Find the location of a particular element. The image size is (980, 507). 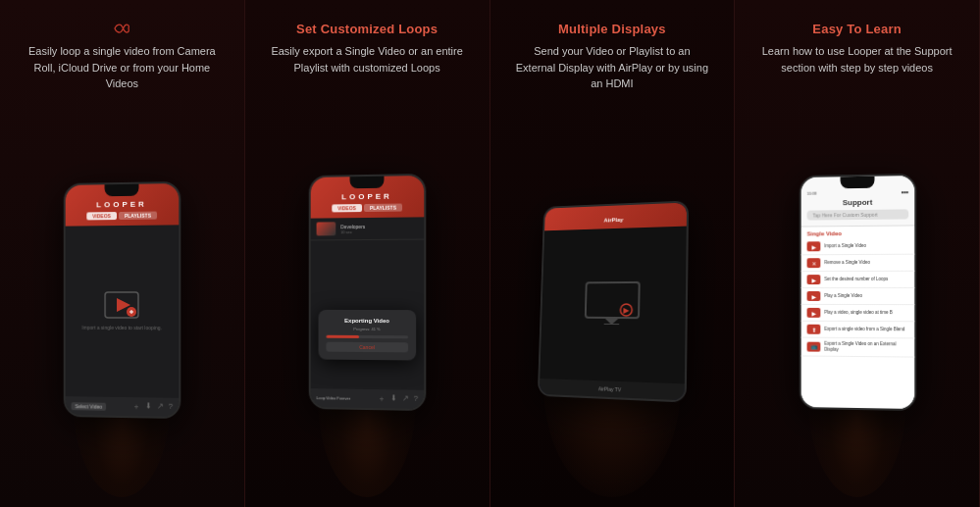

export-title: Exporting Video is located at coordinates (368, 321).